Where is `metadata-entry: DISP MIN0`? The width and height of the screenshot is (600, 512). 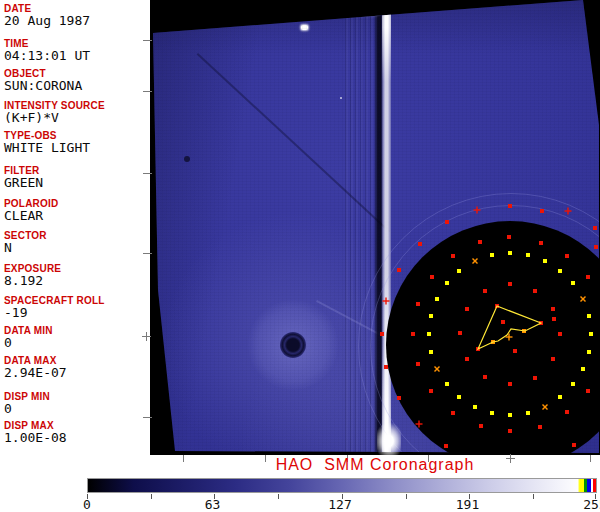 metadata-entry: DISP MIN0 is located at coordinates (77, 404).